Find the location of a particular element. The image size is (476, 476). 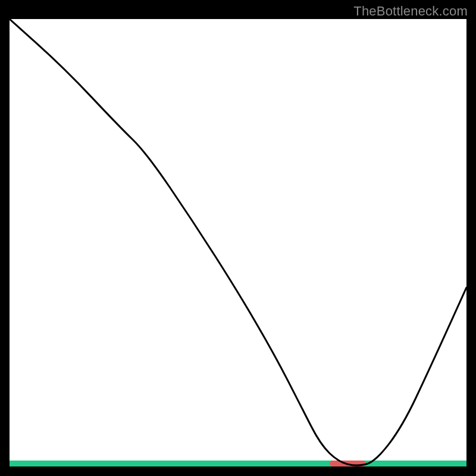

baseline-strip is located at coordinates (238, 464).